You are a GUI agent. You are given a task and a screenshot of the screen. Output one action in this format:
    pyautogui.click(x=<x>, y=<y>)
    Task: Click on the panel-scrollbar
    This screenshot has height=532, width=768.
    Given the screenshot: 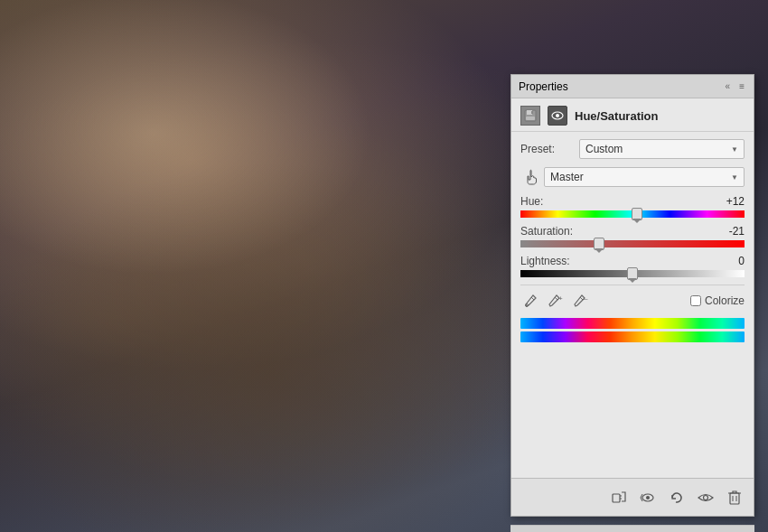 What is the action you would take?
    pyautogui.click(x=632, y=528)
    